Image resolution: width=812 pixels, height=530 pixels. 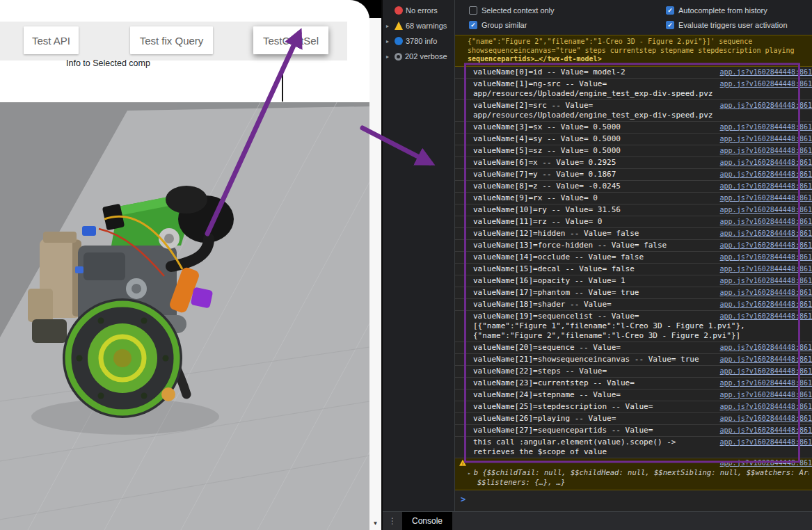 What do you see at coordinates (291, 40) in the screenshot?
I see `test-cust-sel-button: TestCustSel` at bounding box center [291, 40].